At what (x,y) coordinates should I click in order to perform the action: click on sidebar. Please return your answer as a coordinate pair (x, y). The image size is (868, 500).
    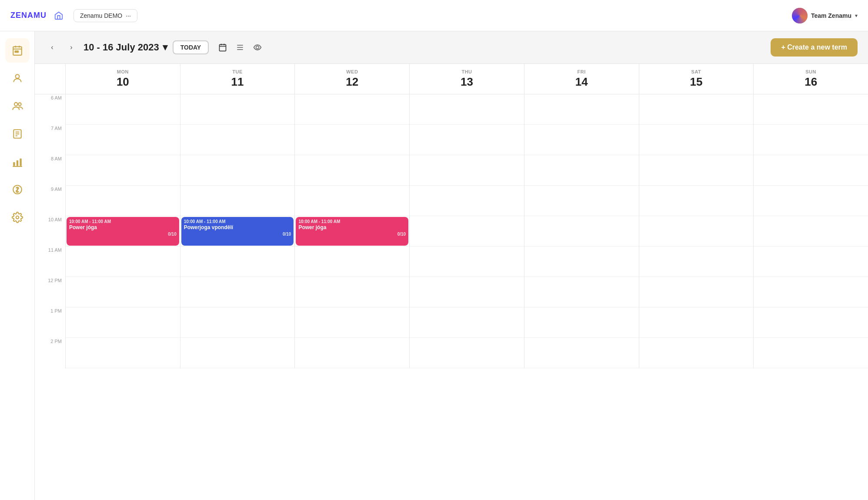
    Looking at the image, I should click on (17, 266).